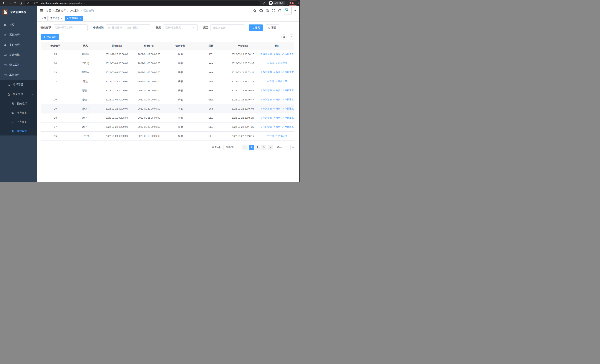  I want to click on forward-icon, so click(9, 3).